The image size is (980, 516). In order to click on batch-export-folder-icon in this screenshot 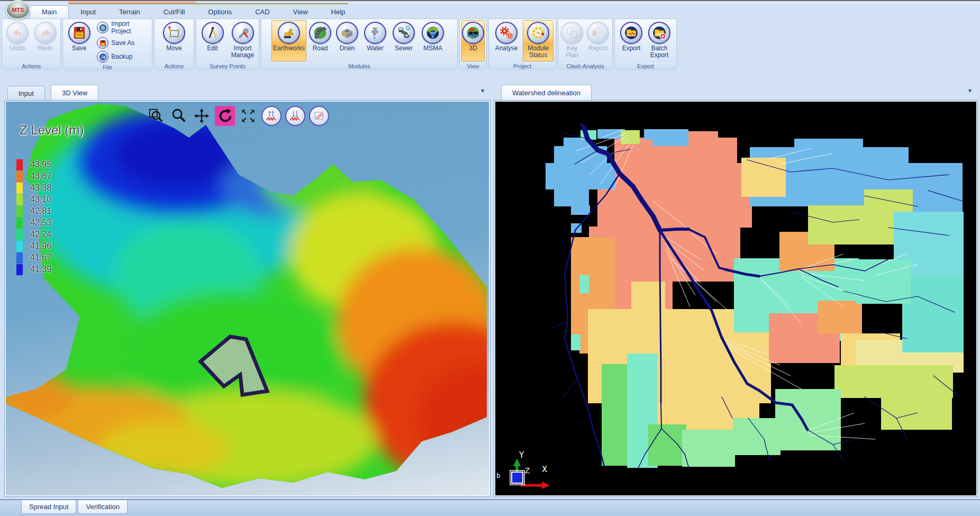, I will do `click(659, 33)`.